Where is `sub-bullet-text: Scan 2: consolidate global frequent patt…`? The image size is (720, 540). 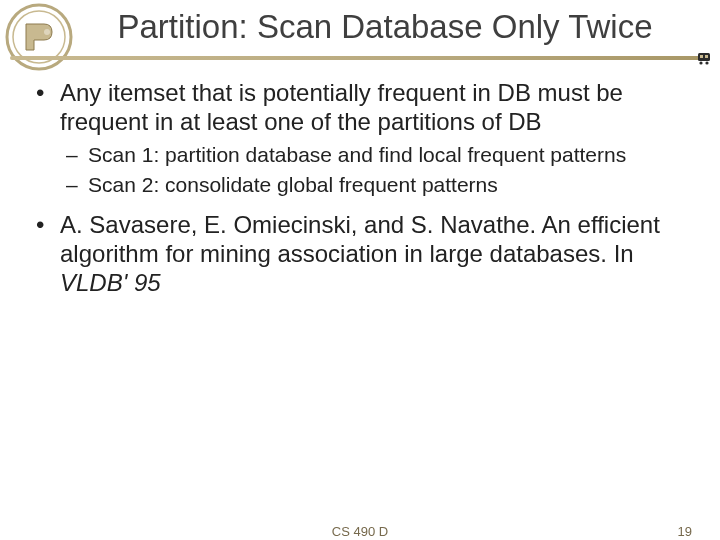
sub-bullet-text: Scan 2: consolidate global frequent patt… is located at coordinates (293, 184).